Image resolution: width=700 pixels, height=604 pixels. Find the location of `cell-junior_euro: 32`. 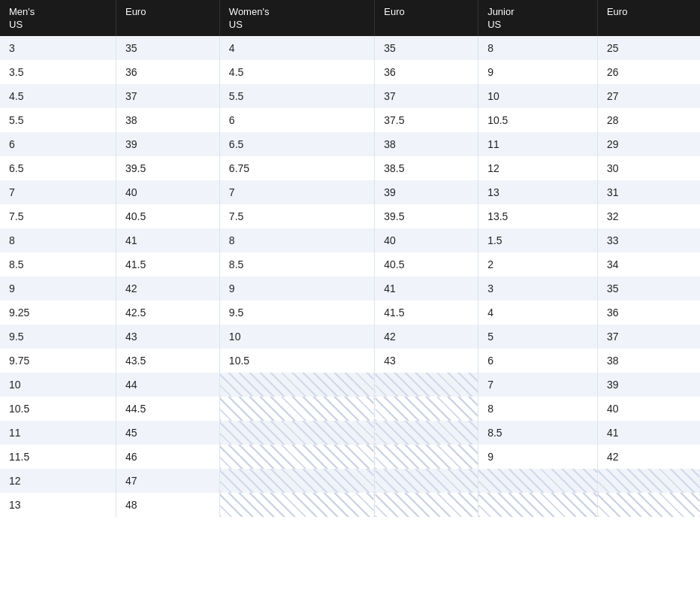

cell-junior_euro: 32 is located at coordinates (649, 216).